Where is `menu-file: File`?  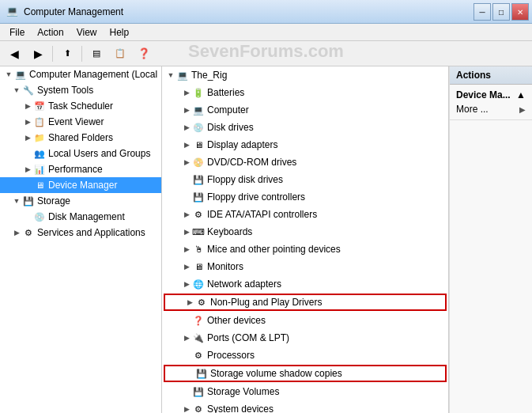
menu-file: File is located at coordinates (17, 32).